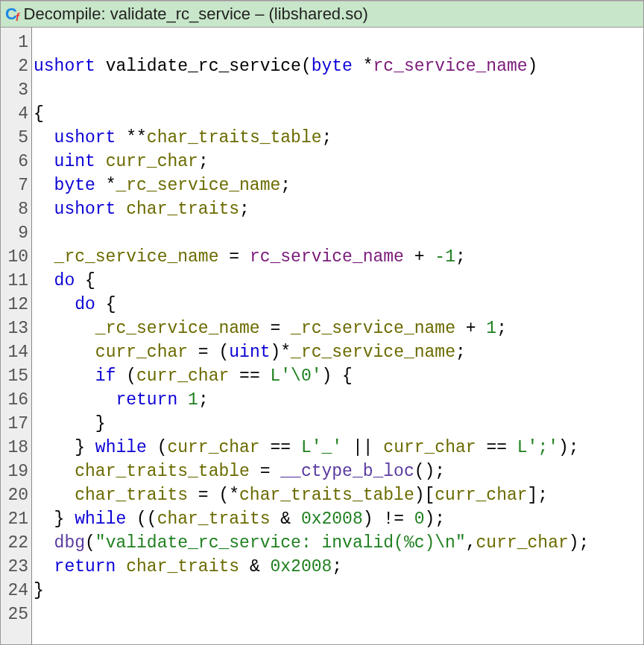  What do you see at coordinates (106, 376) in the screenshot?
I see `code-token: if` at bounding box center [106, 376].